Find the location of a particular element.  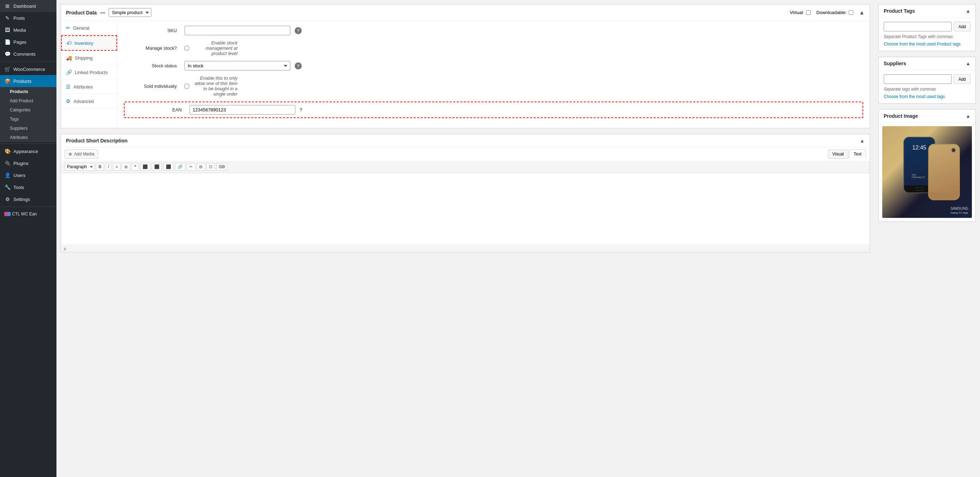

blockquote-button: ❝ is located at coordinates (135, 167).